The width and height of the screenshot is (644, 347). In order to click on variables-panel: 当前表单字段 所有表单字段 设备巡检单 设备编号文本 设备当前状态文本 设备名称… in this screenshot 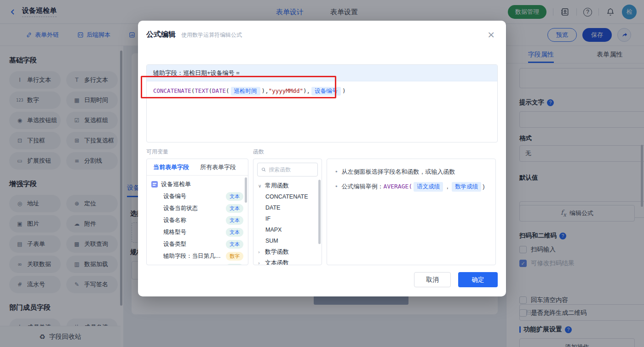, I will do `click(197, 212)`.